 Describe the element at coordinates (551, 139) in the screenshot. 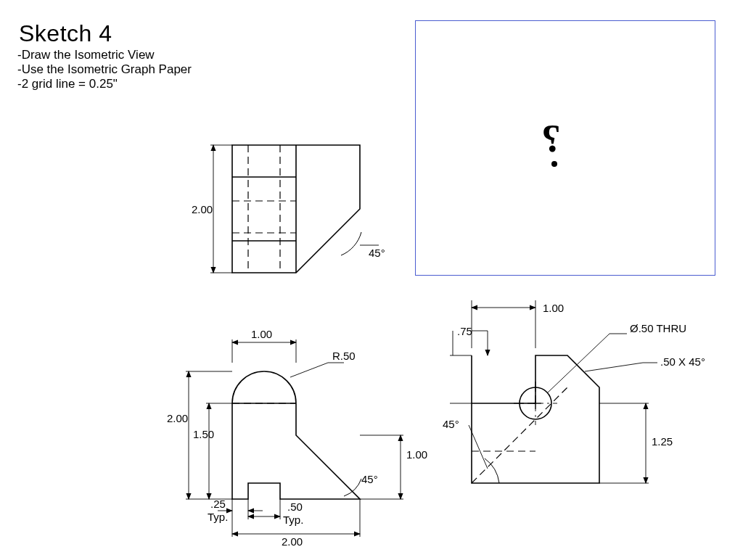

I see `question-mark-icon: ?` at that location.